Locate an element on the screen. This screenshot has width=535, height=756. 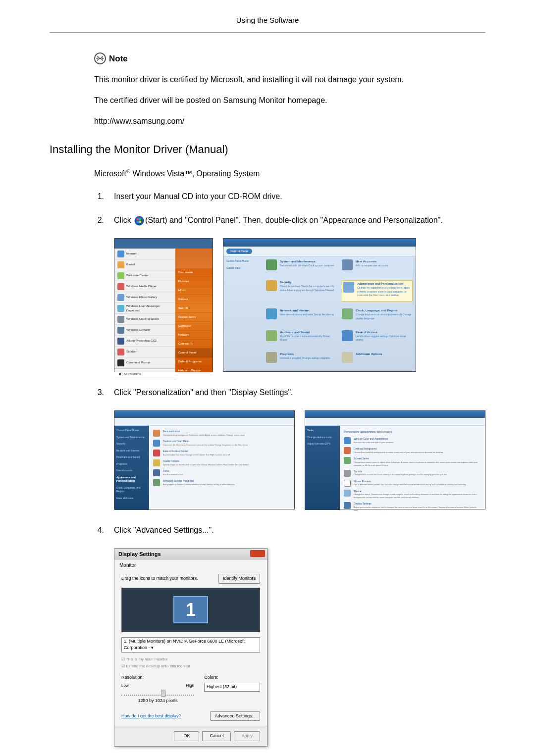
sidebar-item: Adjust font size (DPI) is located at coordinates (322, 444).